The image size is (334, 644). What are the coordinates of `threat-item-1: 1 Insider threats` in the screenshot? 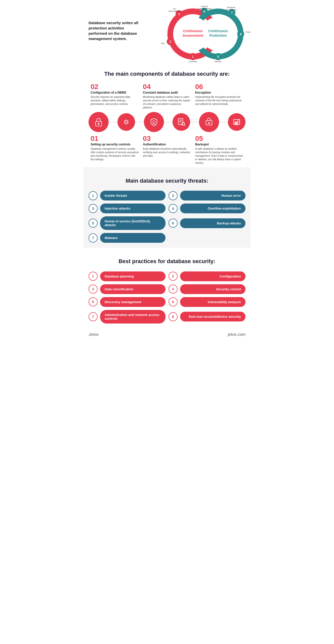 It's located at (127, 196).